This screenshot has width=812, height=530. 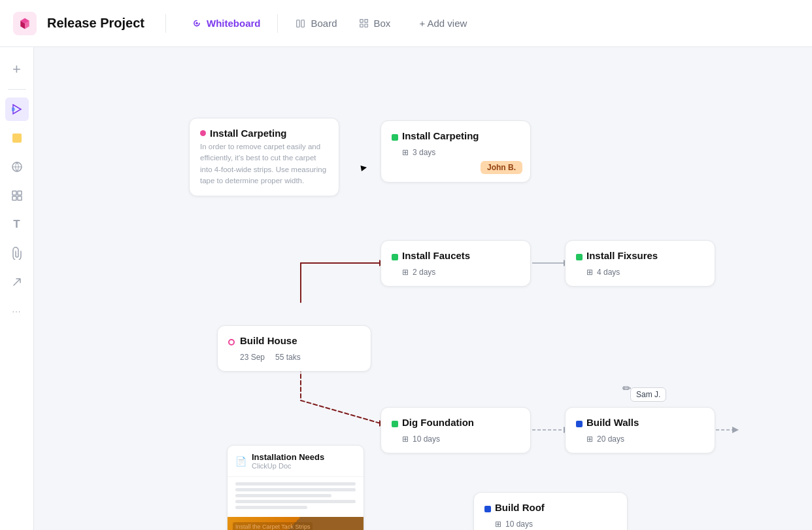 I want to click on build-walls-title: Build Walls, so click(x=613, y=423).